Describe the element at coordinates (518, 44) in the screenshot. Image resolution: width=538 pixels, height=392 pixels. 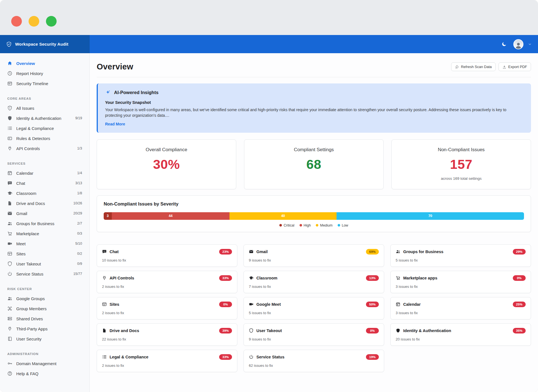
I see `avatar` at that location.